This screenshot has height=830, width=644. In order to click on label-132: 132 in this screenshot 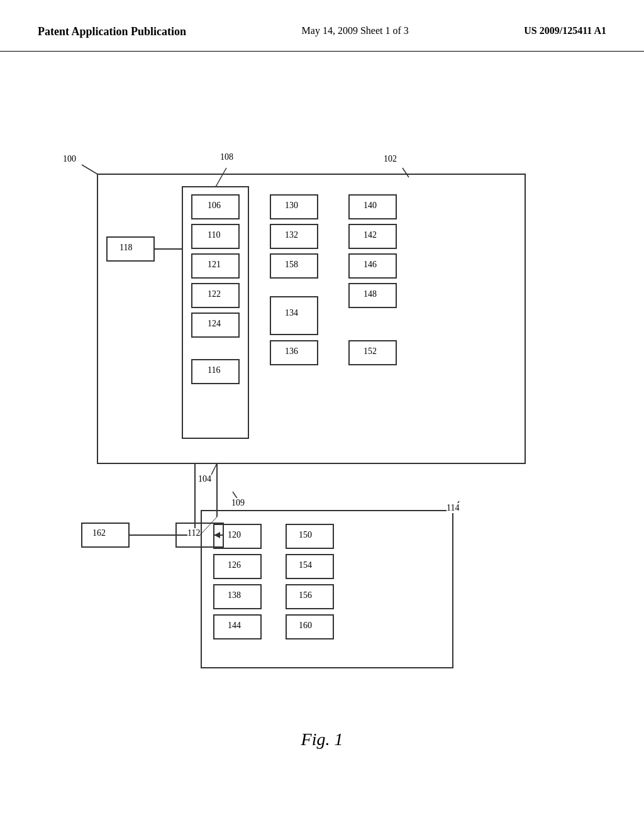, I will do `click(292, 235)`.